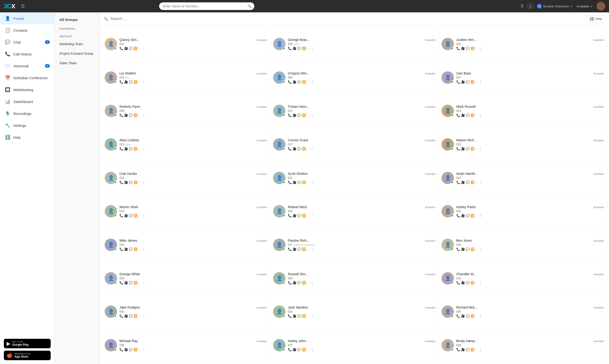  What do you see at coordinates (349, 19) in the screenshot?
I see `contacts-search-input` at bounding box center [349, 19].